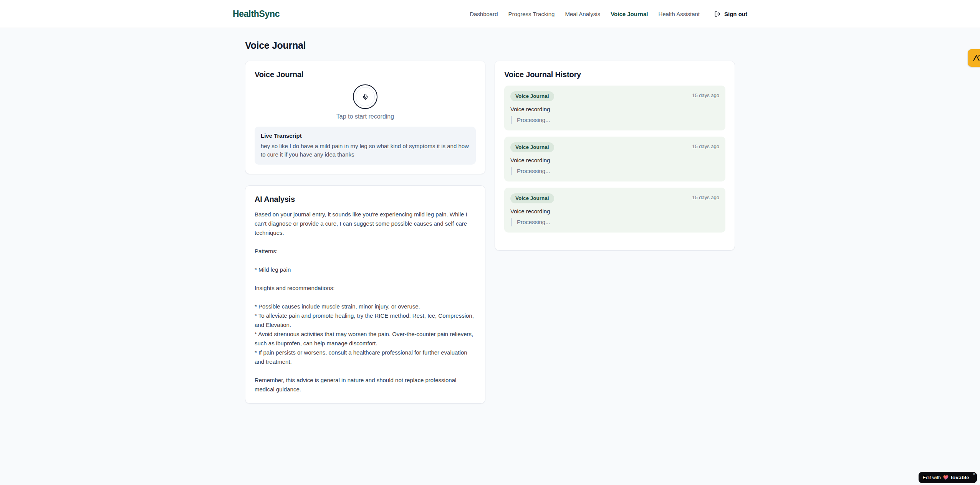 The width and height of the screenshot is (980, 485). I want to click on nav-links: DashboardProgress TrackingMeal AnalysisV…, so click(584, 14).